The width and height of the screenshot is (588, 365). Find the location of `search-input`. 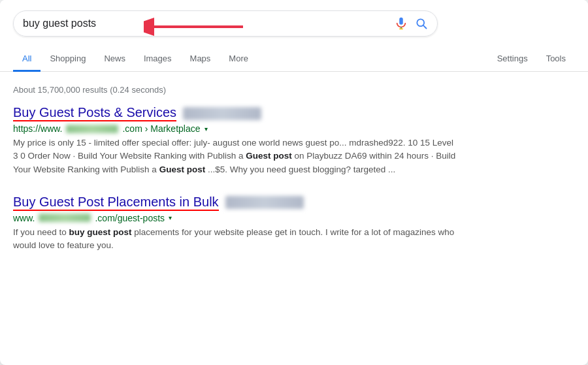

search-input is located at coordinates (205, 24).